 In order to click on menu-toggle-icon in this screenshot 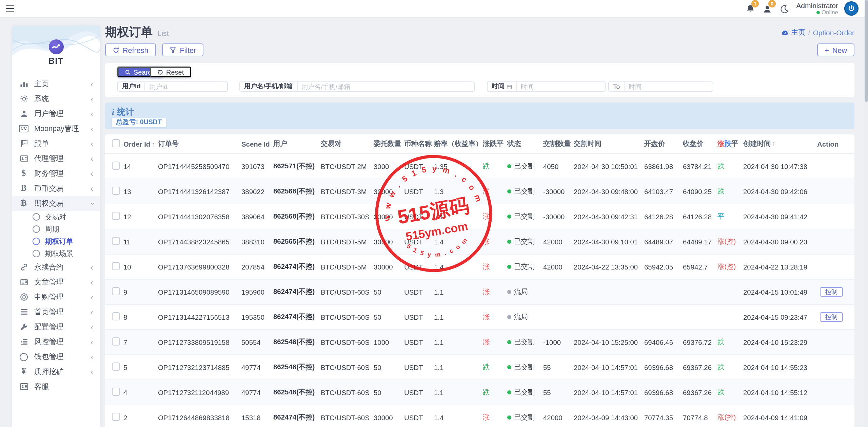, I will do `click(10, 8)`.